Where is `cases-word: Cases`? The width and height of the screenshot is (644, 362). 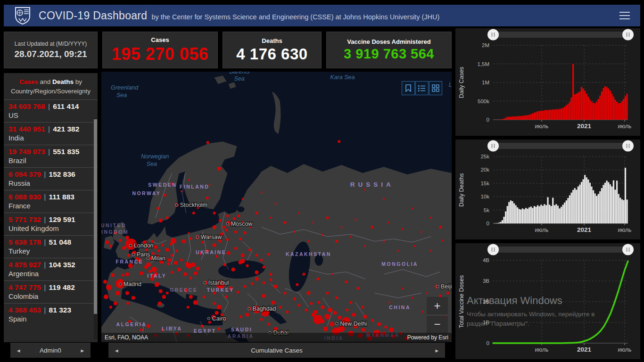 cases-word: Cases is located at coordinates (29, 82).